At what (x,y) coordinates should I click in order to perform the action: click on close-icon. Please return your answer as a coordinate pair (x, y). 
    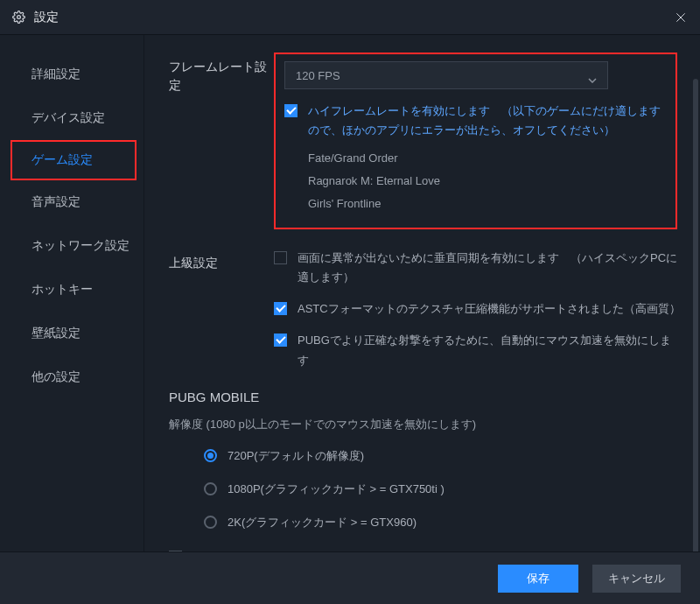
    Looking at the image, I should click on (681, 18).